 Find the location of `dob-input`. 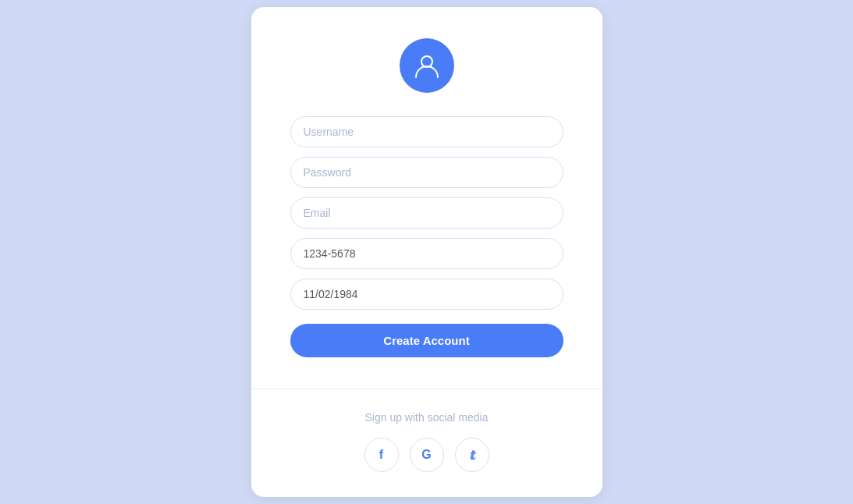

dob-input is located at coordinates (427, 294).